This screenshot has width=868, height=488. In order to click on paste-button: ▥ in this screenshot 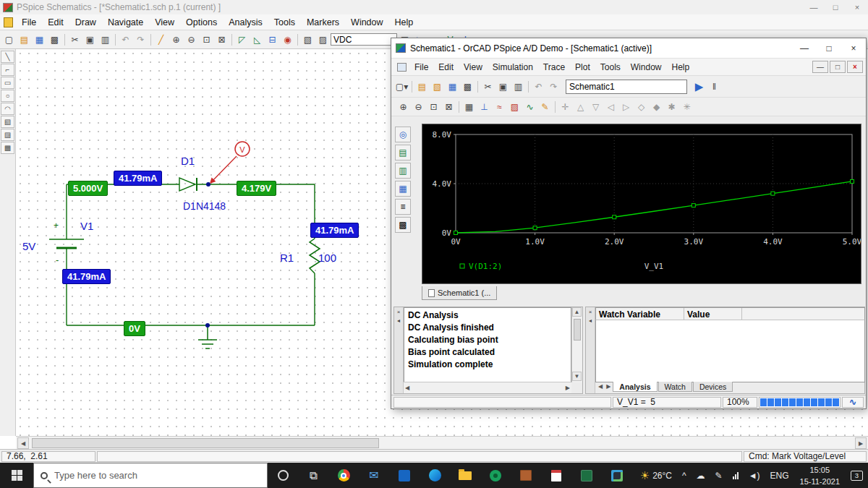, I will do `click(518, 87)`.